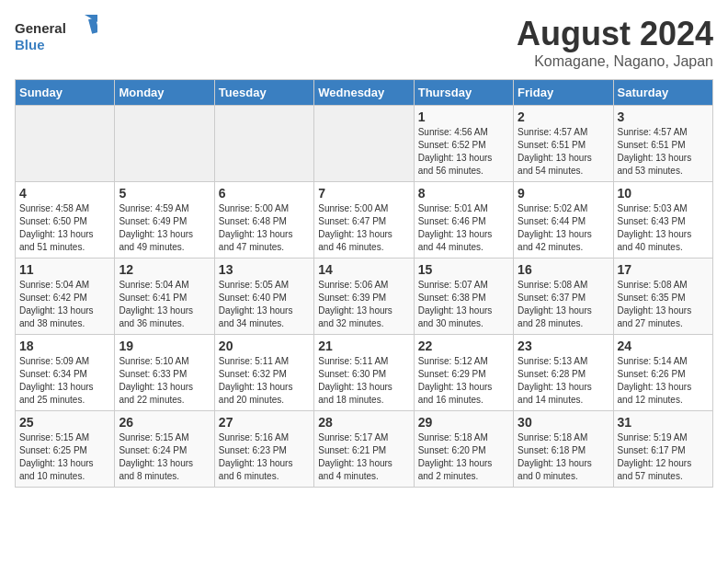 The height and width of the screenshot is (563, 728). What do you see at coordinates (64, 304) in the screenshot?
I see `day-info: Sunrise: 5:04 AMSunset: 6:42 PMDaylight:…` at bounding box center [64, 304].